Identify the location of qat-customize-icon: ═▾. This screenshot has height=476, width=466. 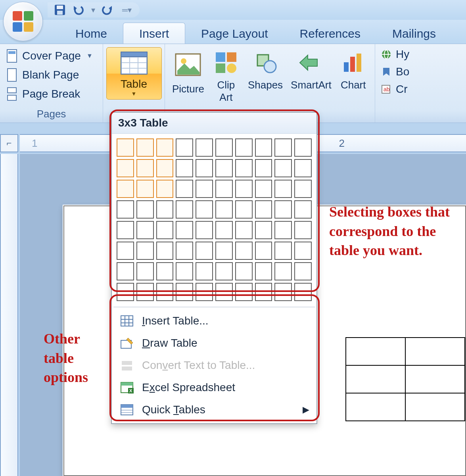
(127, 10).